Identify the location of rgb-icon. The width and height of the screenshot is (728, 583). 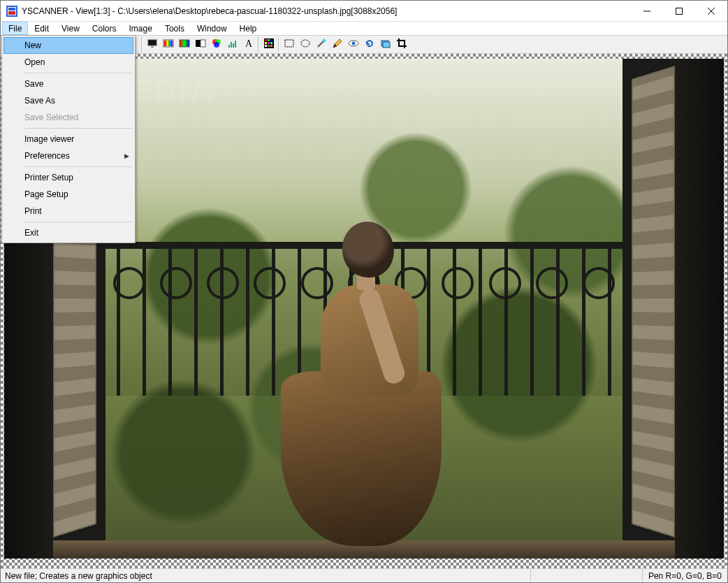
(217, 45).